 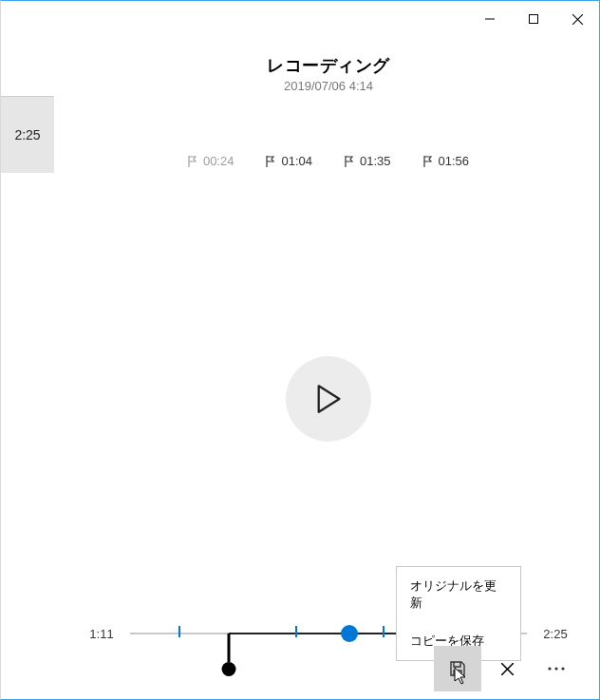 I want to click on close-icon, so click(x=507, y=669).